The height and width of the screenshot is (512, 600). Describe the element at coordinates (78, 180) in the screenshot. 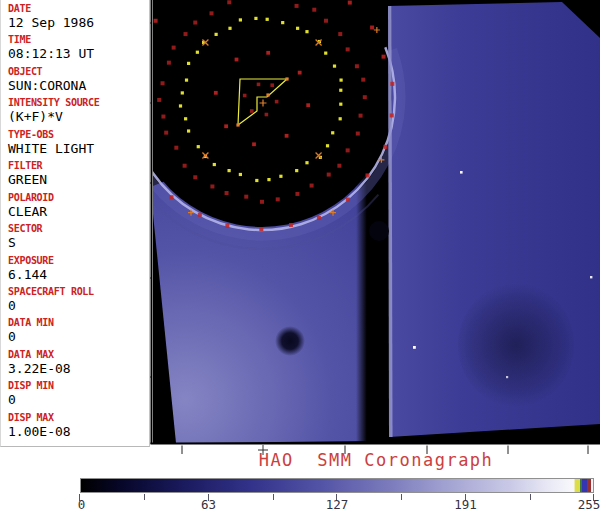

I see `metadata-value: GREEN` at that location.